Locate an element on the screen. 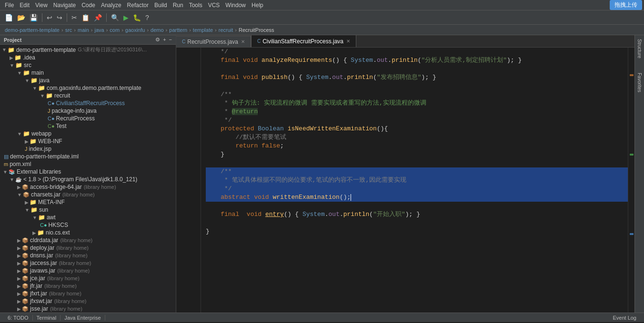 Image resolution: width=644 pixels, height=323 pixels. tree-item-test: C● Test is located at coordinates (88, 126).